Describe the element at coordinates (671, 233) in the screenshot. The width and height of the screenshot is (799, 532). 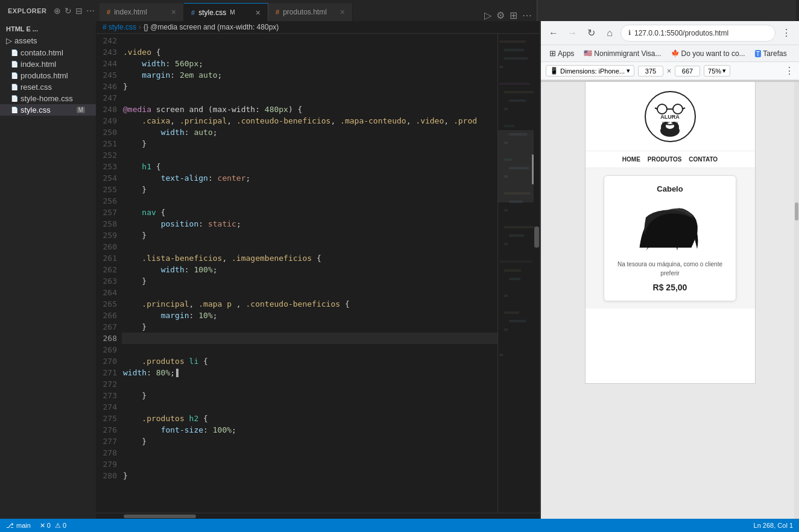
I see `preview-phone-frame: ALURA ESTD 2019` at that location.